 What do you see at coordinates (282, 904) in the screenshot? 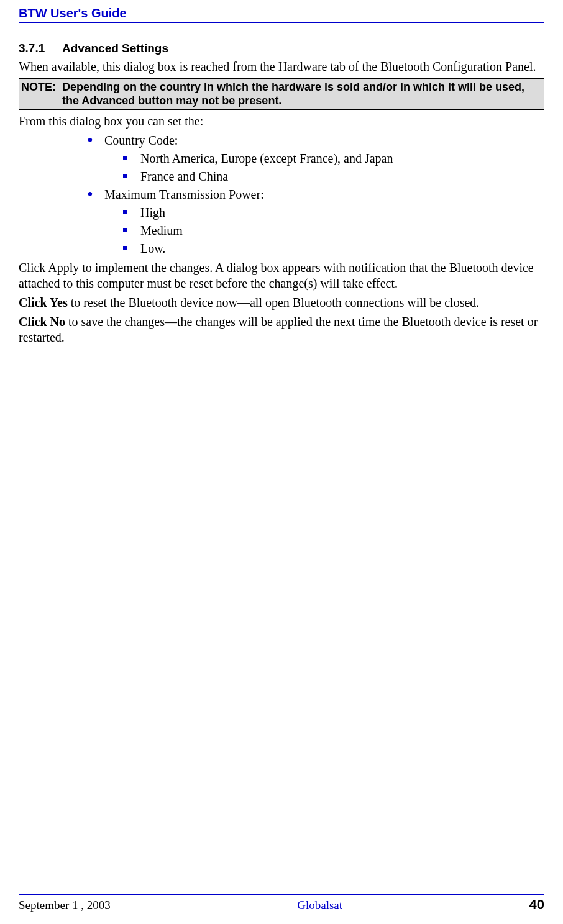
I see `footer: September 1 , 2003 Globalsat 40` at bounding box center [282, 904].